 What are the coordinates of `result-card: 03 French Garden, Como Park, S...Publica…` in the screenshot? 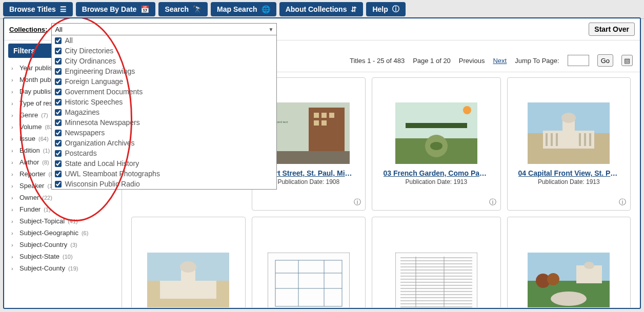 It's located at (436, 144).